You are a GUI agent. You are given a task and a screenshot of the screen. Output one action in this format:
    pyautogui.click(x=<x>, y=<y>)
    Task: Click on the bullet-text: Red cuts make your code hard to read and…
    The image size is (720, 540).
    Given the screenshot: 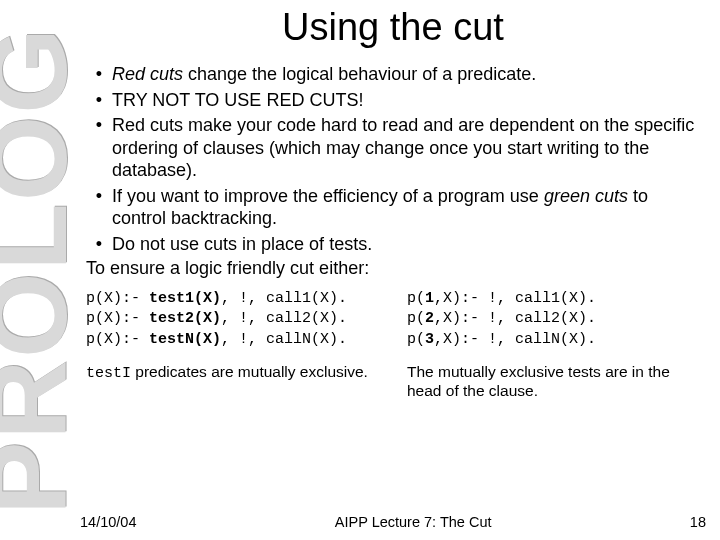 What is the action you would take?
    pyautogui.click(x=409, y=148)
    